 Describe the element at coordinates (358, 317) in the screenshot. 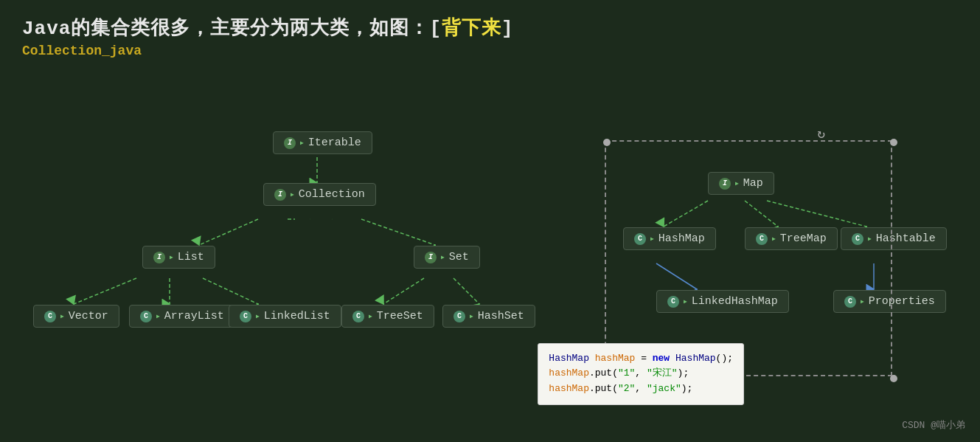

I see `icon-treeset: C` at that location.